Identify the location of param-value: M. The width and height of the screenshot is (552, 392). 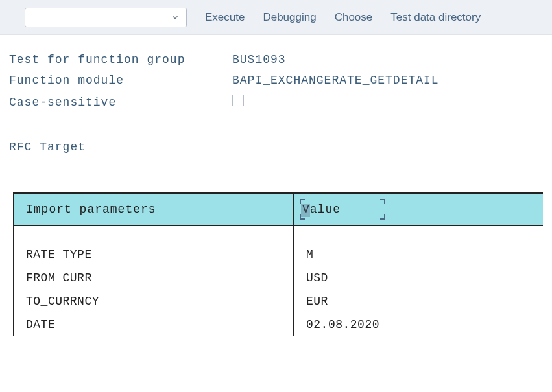
(418, 246).